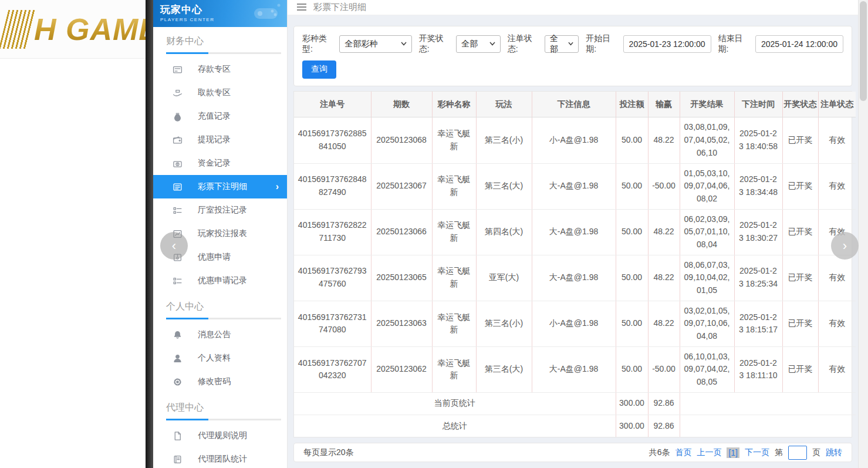  I want to click on cell-bet-id: 401569173762848827490, so click(332, 186).